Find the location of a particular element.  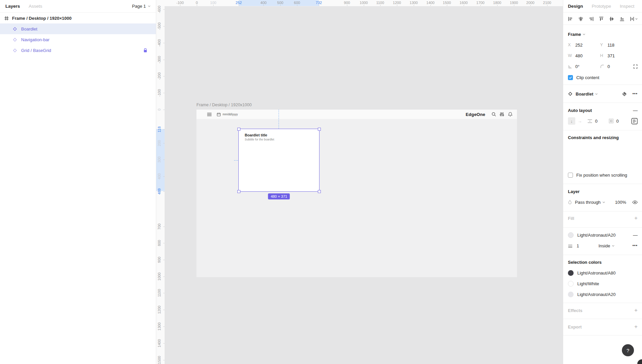

component-diamond-icon is located at coordinates (15, 50).